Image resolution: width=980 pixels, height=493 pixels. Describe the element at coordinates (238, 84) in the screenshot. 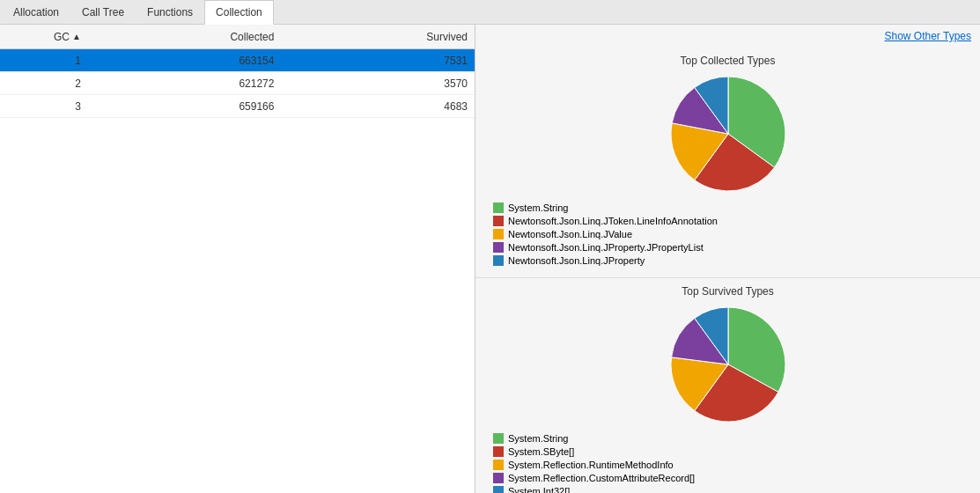

I see `table-row: 2 621272 3570` at that location.